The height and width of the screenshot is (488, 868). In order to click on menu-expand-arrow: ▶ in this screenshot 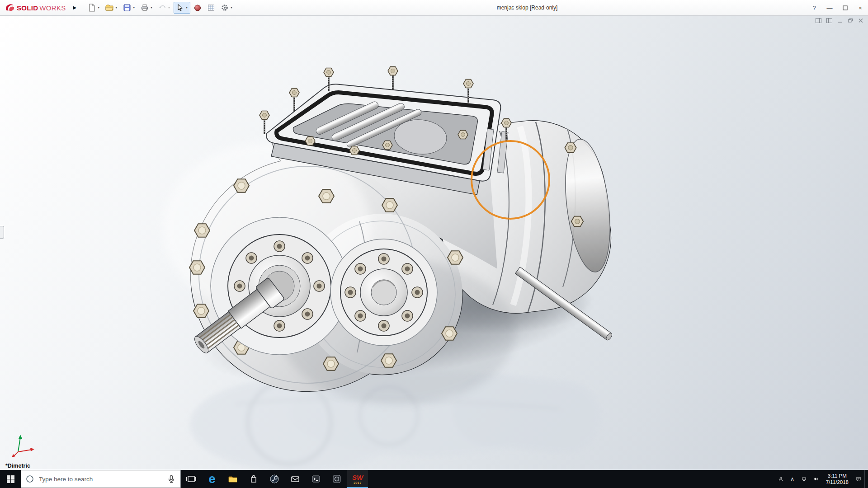, I will do `click(75, 8)`.